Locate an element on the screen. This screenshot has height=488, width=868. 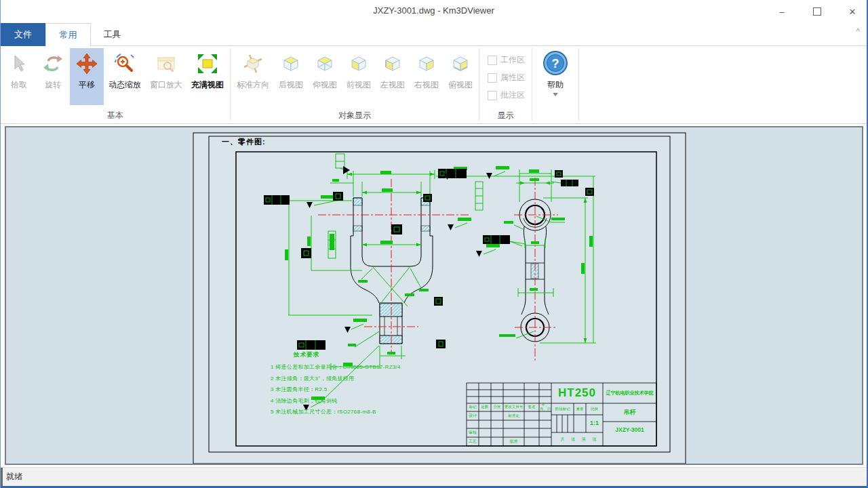
minimize-button: – is located at coordinates (782, 12).